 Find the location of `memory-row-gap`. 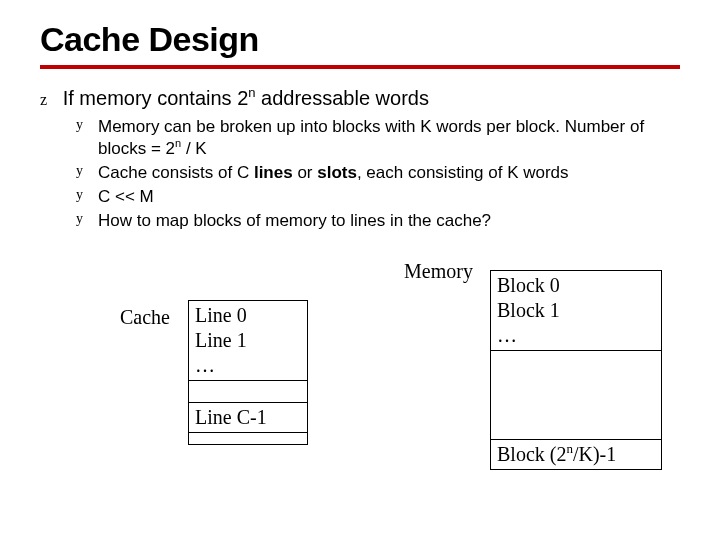

memory-row-gap is located at coordinates (576, 396).